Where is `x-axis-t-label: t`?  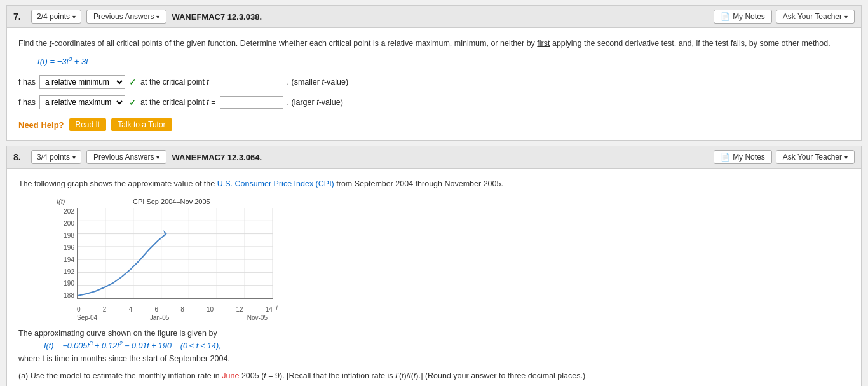 x-axis-t-label: t is located at coordinates (277, 308).